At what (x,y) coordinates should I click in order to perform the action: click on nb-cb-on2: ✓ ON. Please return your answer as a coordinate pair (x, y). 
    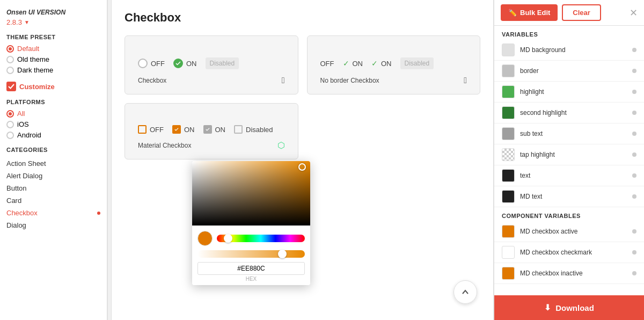
    Looking at the image, I should click on (382, 63).